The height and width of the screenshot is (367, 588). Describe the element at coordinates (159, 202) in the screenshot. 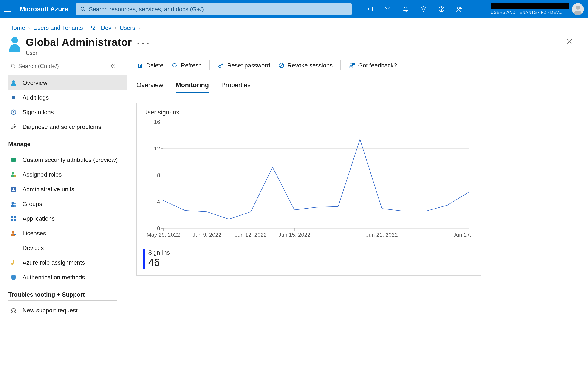

I see `svg-text: 4` at that location.